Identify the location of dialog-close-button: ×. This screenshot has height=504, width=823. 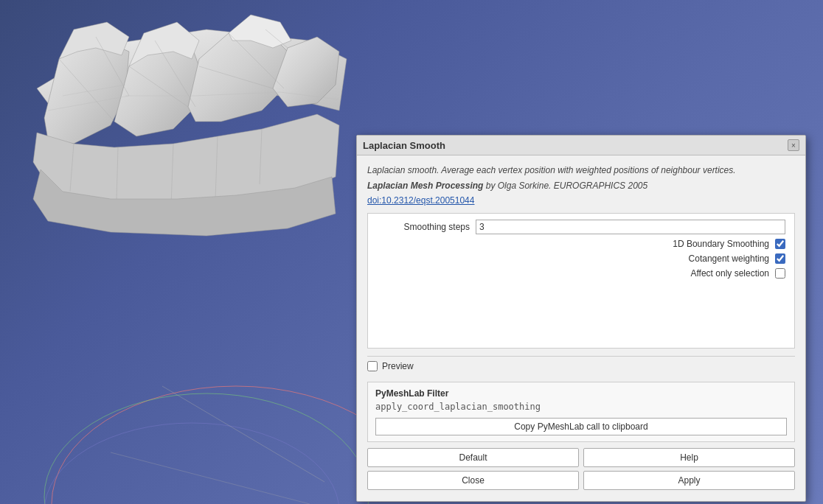
(794, 145).